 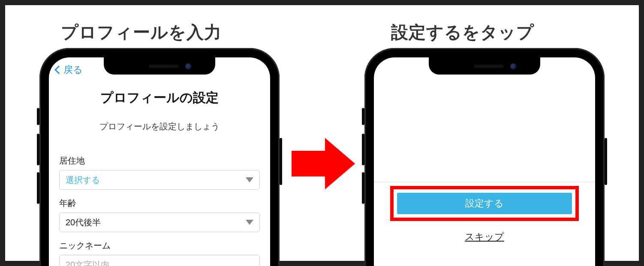 I want to click on page-subtitle: プロフィールを設定しましょう, so click(x=159, y=127).